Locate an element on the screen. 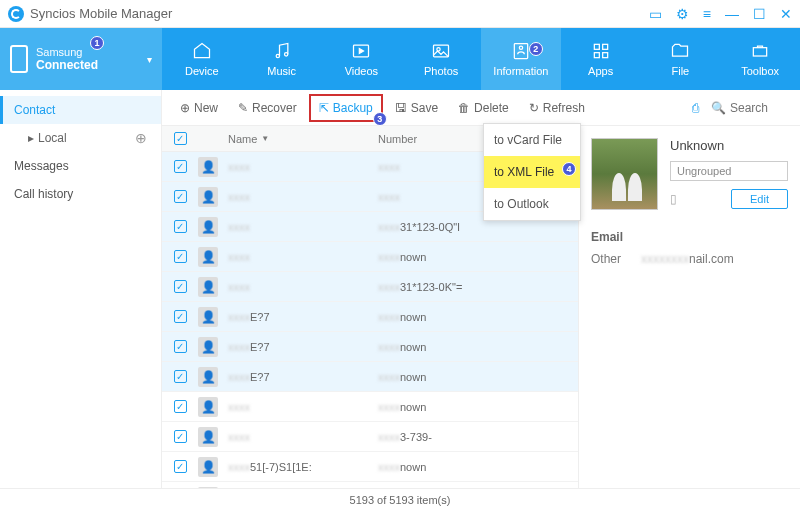 The image size is (800, 510). new-button: ⊕ New is located at coordinates (199, 108).